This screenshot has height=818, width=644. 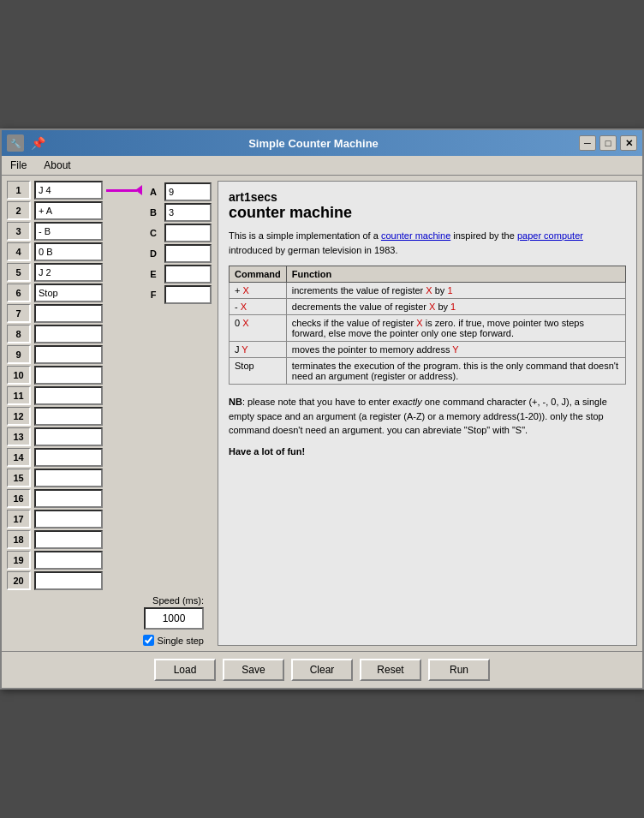 I want to click on program-row-15: 15, so click(x=74, y=478).